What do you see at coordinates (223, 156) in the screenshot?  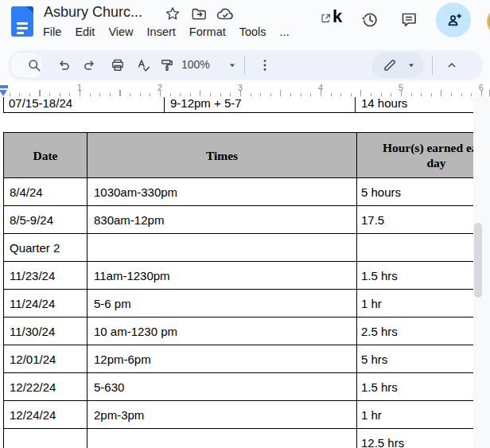 I see `header-times: Times` at bounding box center [223, 156].